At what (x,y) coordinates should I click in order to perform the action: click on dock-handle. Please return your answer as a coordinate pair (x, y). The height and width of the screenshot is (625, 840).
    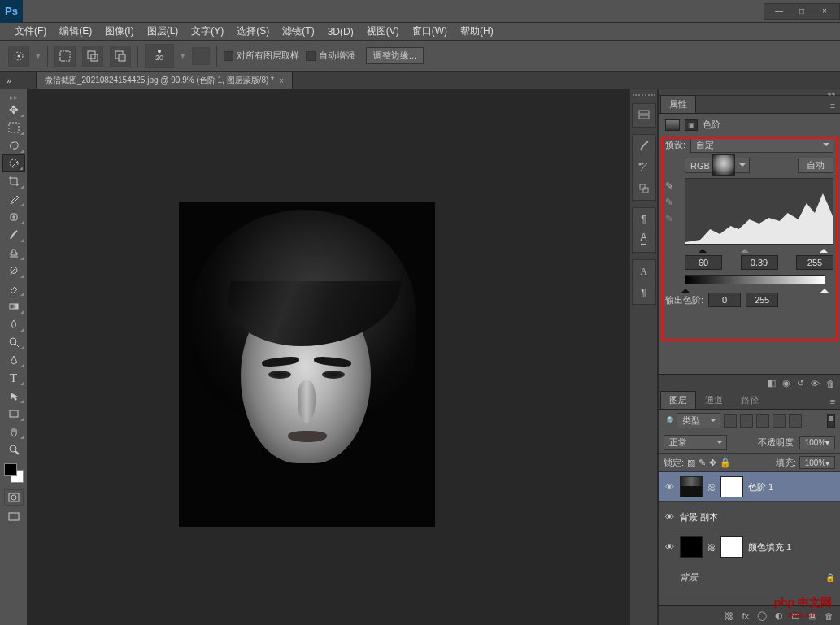
    Looking at the image, I should click on (644, 98).